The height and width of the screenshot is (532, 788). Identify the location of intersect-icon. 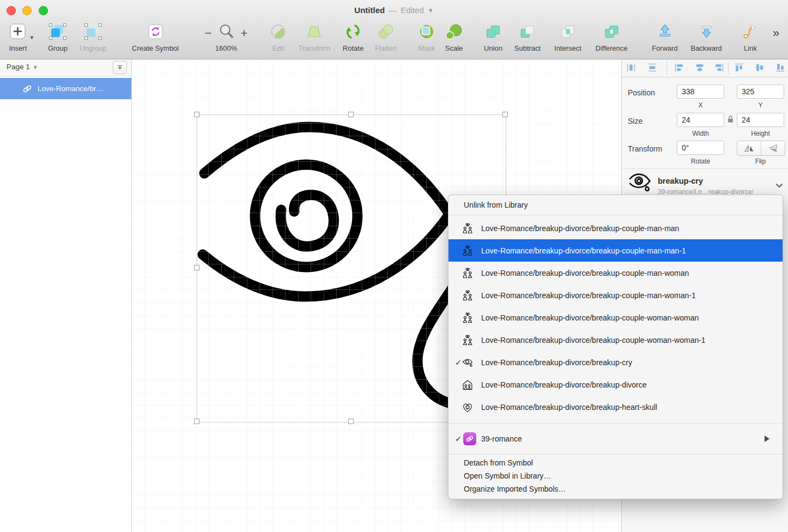
(568, 32).